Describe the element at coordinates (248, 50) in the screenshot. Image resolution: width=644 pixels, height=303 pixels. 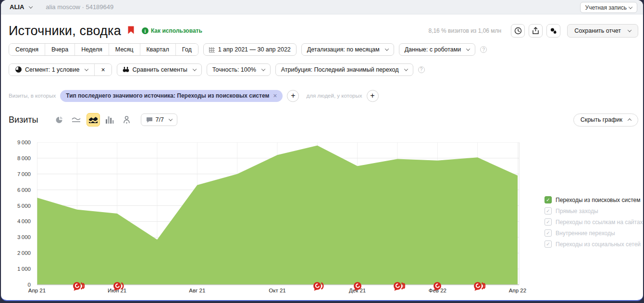
I see `period-filter-row: Сегодня Вчера Неделя Месяц Квартал Год 1…` at that location.